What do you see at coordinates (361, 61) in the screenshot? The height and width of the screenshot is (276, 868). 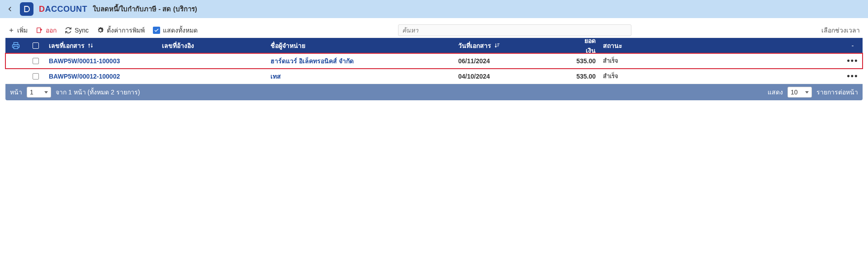 I see `vendor-link: ฮาร์ดแวร์ อิเล็คทรอนิคส์ จำกัด` at bounding box center [361, 61].